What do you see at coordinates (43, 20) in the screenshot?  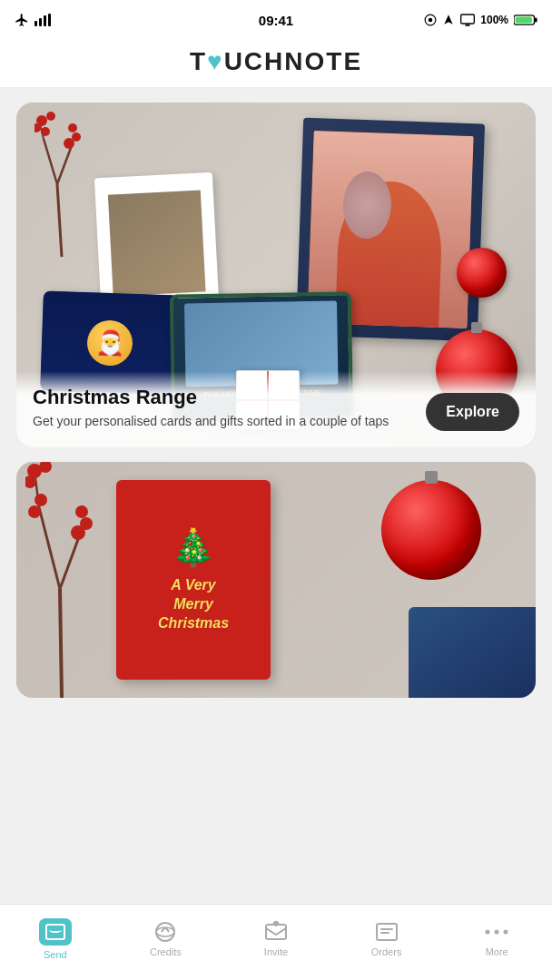 I see `signal-icon` at bounding box center [43, 20].